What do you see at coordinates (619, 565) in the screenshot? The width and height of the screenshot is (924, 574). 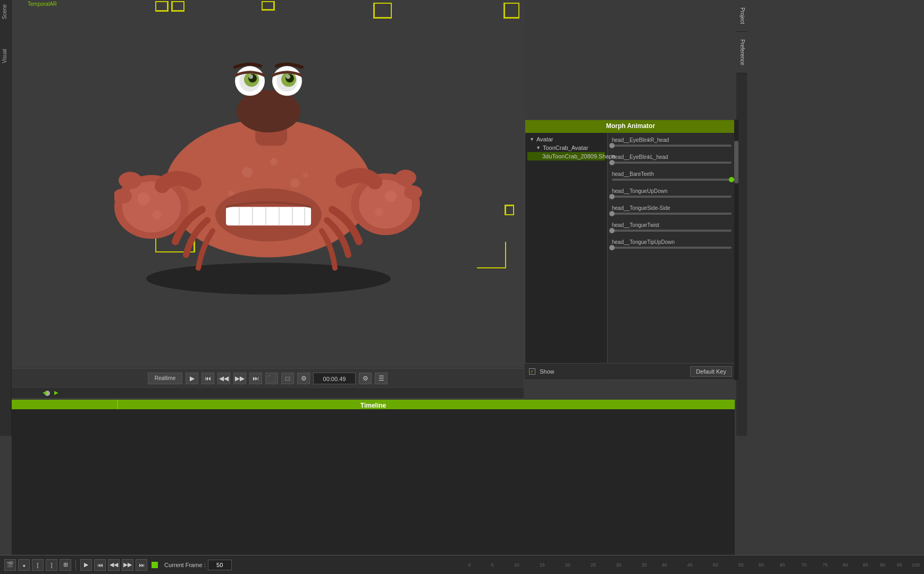 I see `ruler-label-30b: 30` at bounding box center [619, 565].